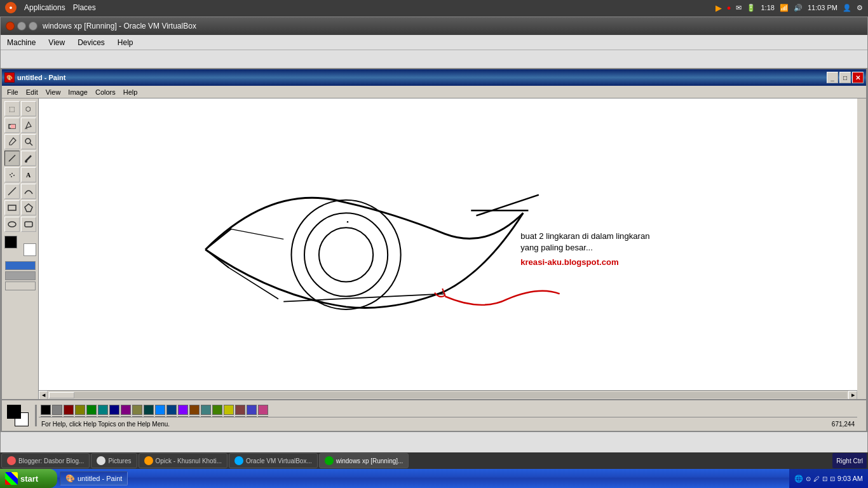  Describe the element at coordinates (719, 8) in the screenshot. I see `vlc-icon: ▶` at that location.